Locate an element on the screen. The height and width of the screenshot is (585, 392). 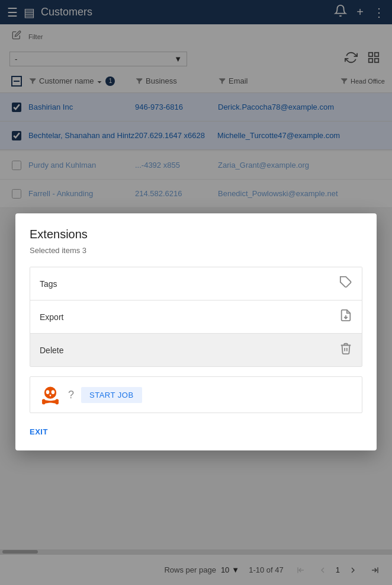
skull-icon is located at coordinates (50, 395).